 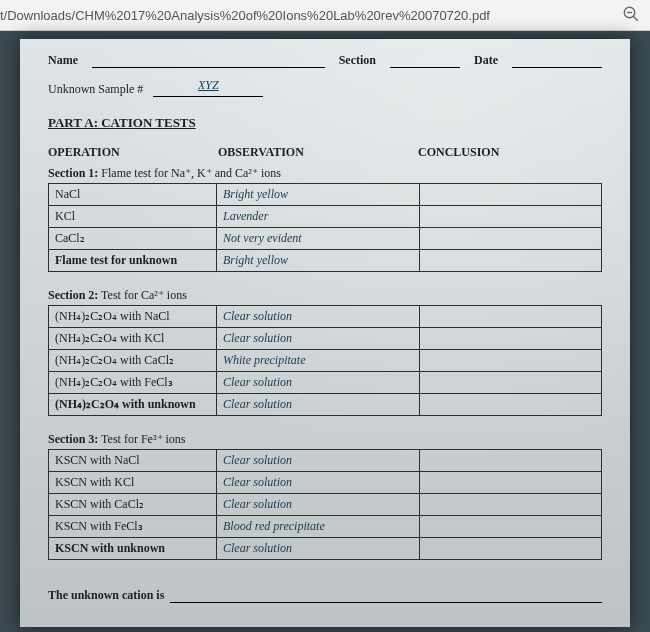 I want to click on cell-operation: (NH₄)₂C₂O₄ with CaCl₂, so click(x=133, y=361).